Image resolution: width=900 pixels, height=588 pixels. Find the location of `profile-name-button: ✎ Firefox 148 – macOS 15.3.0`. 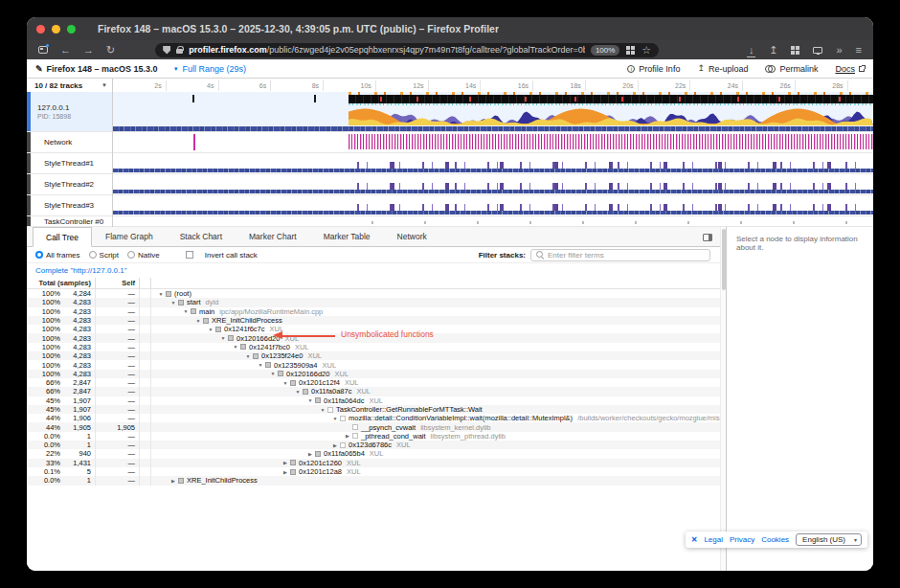

profile-name-button: ✎ Firefox 148 – macOS 15.3.0 is located at coordinates (97, 69).